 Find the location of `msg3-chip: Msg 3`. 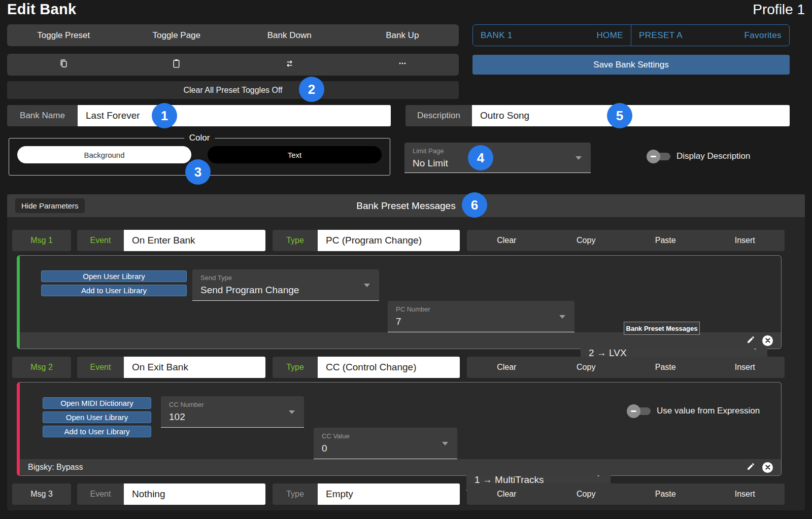

msg3-chip: Msg 3 is located at coordinates (42, 494).